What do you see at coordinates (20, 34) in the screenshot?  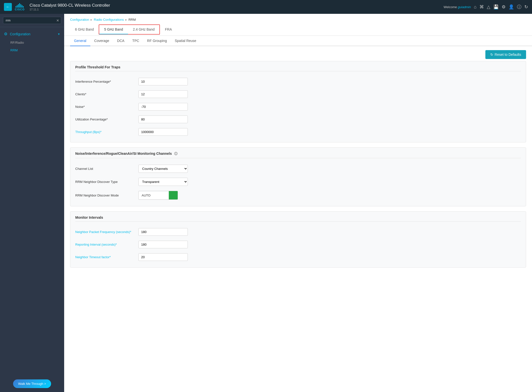 I see `configuration-label: Configuration` at bounding box center [20, 34].